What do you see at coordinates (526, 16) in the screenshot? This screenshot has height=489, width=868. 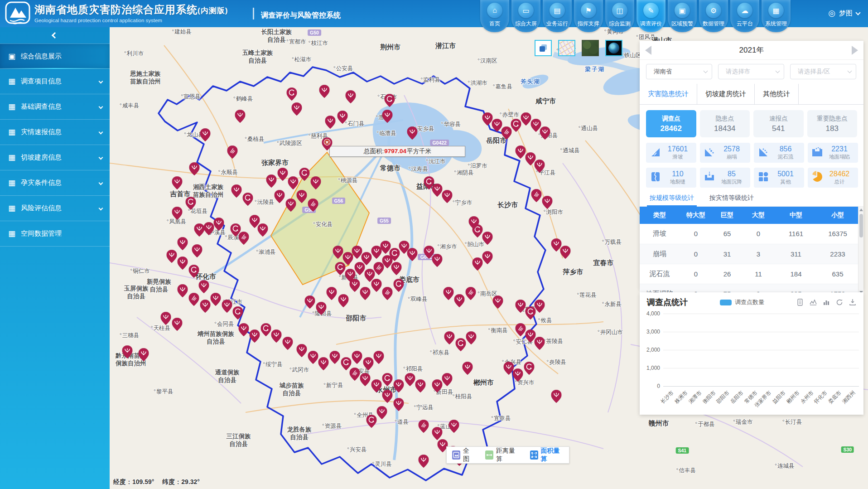 I see `nav-item-2: ▭综合大屏` at bounding box center [526, 16].